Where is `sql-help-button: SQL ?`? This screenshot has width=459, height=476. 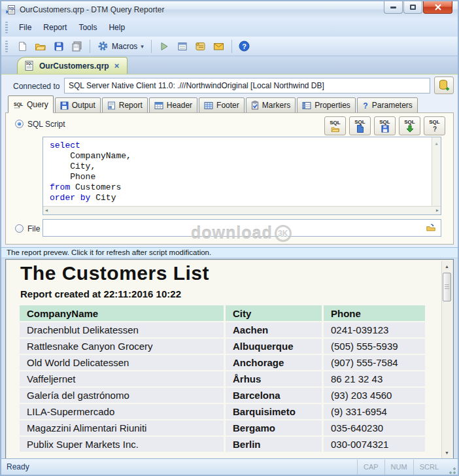
sql-help-button: SQL ? is located at coordinates (434, 126).